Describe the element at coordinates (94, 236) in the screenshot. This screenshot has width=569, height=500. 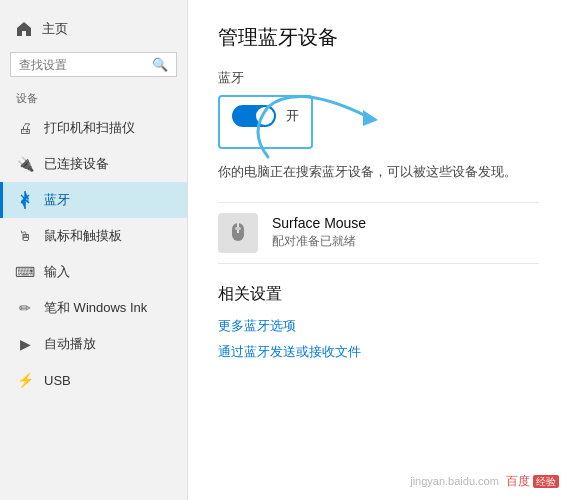
I see `sidebar-item-mouse: 🖱 鼠标和触摸板` at that location.